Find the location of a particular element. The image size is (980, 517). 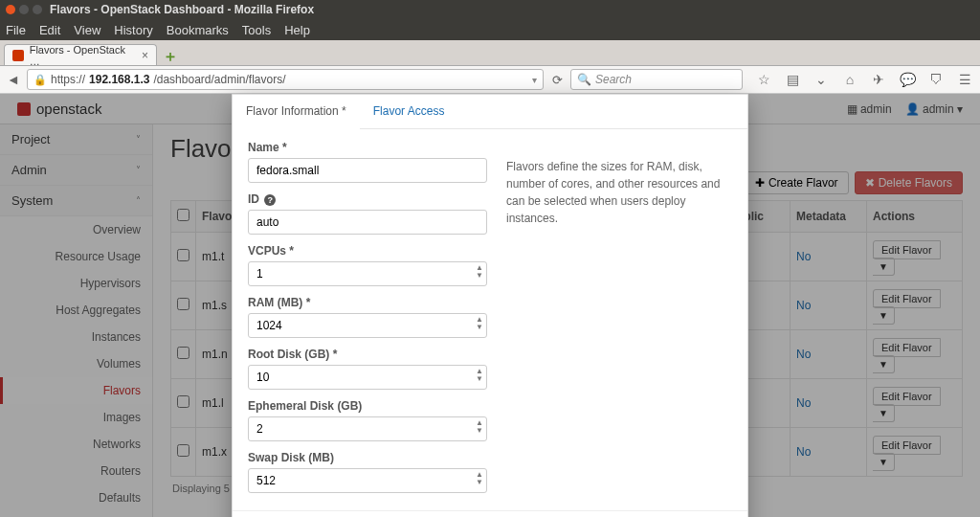

menu-tools: Tools is located at coordinates (256, 31).